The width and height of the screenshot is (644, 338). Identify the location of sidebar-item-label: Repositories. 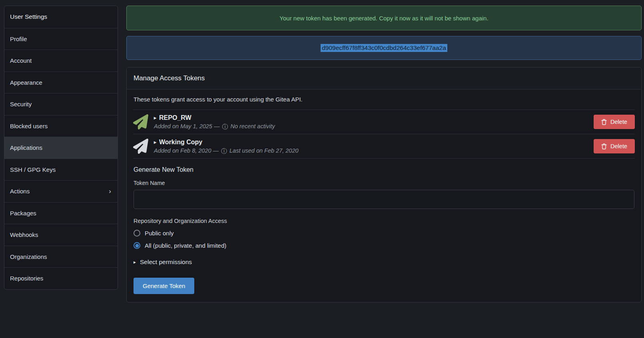
(26, 278).